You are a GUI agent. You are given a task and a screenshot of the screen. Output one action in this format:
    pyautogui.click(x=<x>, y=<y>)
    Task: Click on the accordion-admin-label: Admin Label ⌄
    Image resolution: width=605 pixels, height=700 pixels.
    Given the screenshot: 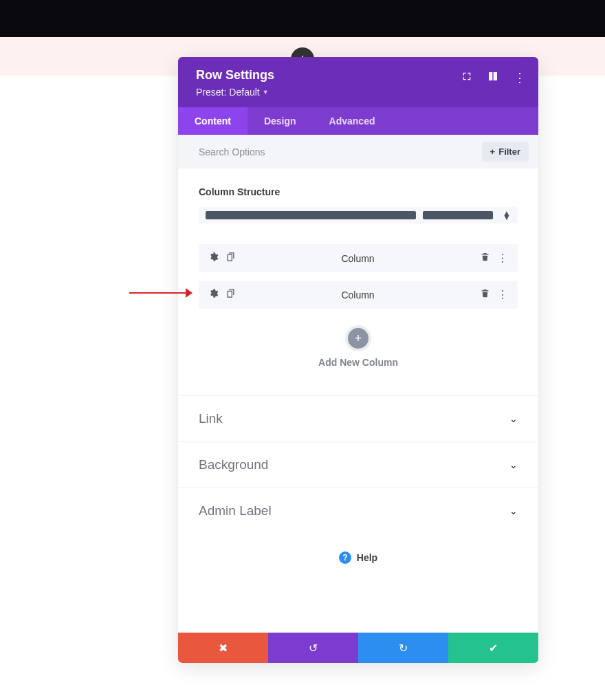 What is the action you would take?
    pyautogui.click(x=358, y=511)
    